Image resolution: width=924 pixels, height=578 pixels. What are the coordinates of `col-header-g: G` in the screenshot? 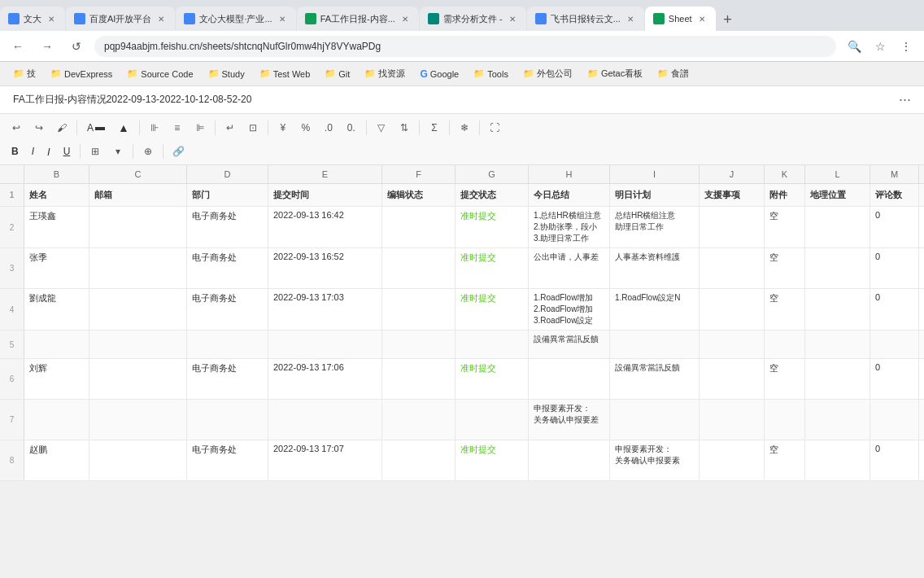 It's located at (492, 174).